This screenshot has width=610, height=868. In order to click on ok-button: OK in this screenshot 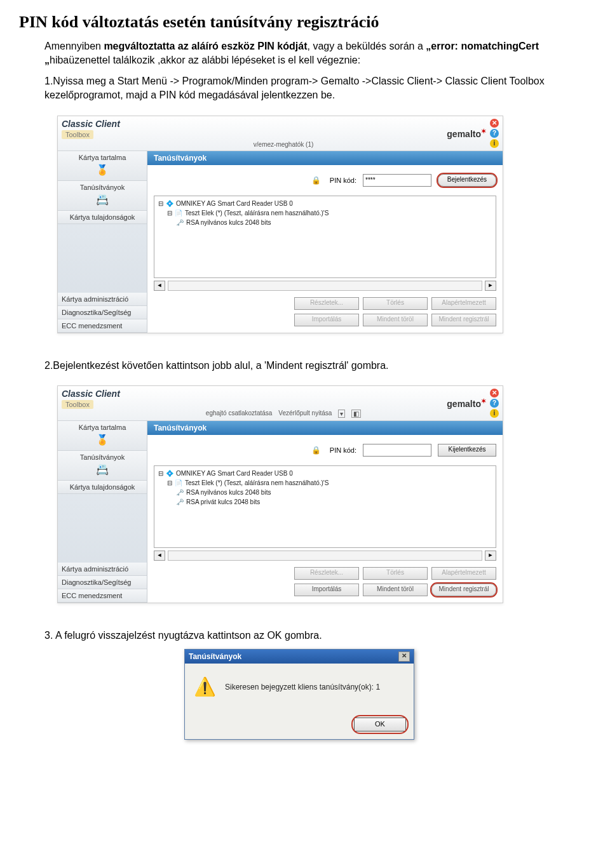, I will do `click(380, 724)`.